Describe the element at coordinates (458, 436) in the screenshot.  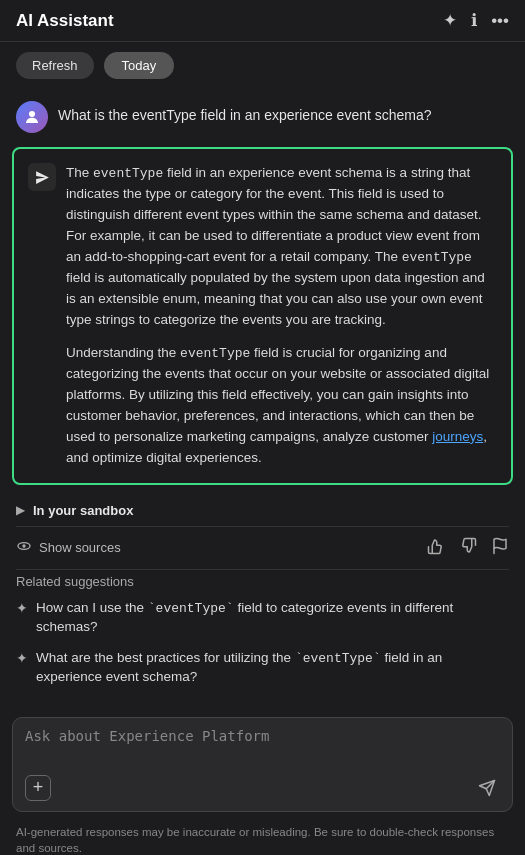
I see `journeys-link: journeys` at that location.